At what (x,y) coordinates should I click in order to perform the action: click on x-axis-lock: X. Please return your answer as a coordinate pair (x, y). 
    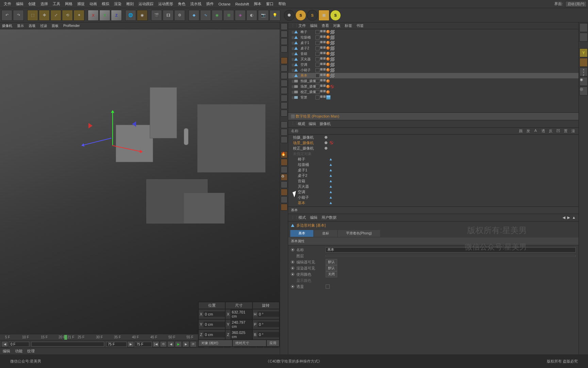
    Looking at the image, I should click on (93, 15).